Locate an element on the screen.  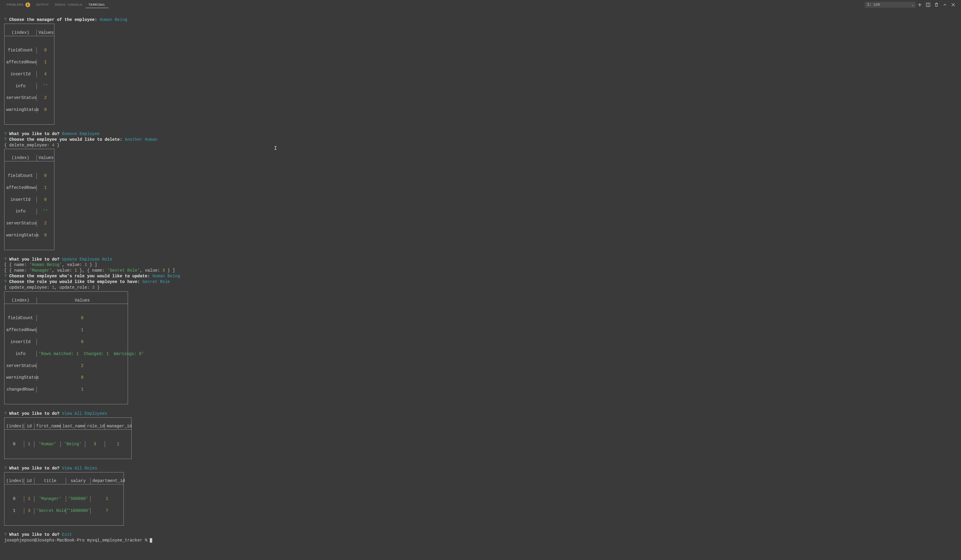
prompt-what-do-7: What you like to do? is located at coordinates (34, 414).